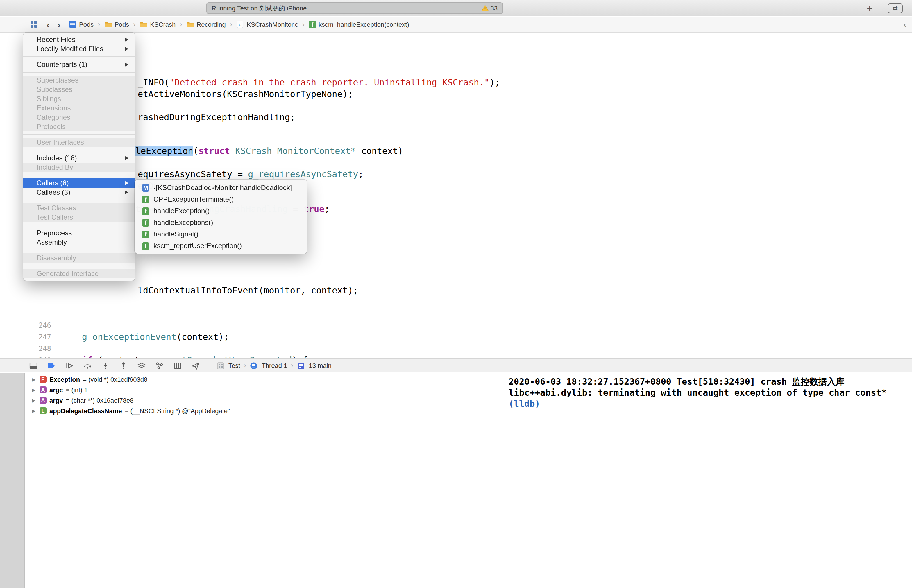 This screenshot has width=912, height=588. Describe the element at coordinates (490, 8) in the screenshot. I see `warning-indicator: 33` at that location.